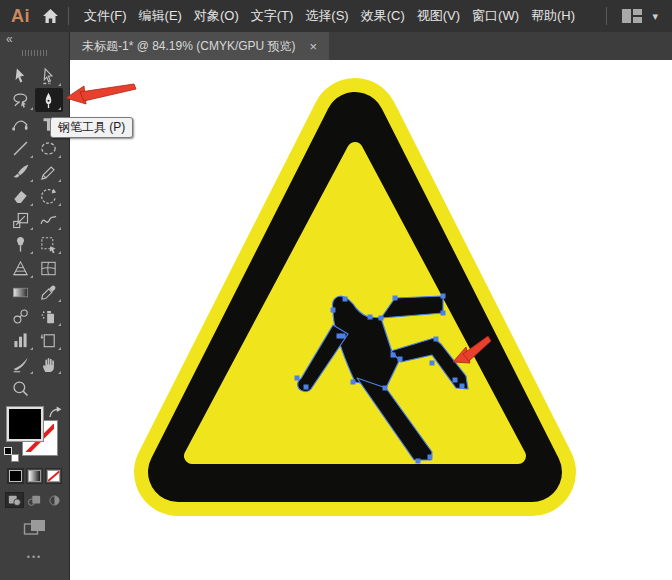  I want to click on swap-fill-stroke-icon, so click(56, 412).